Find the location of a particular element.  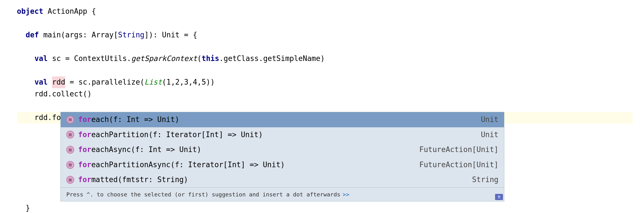

method-icon-3: m is located at coordinates (70, 150).